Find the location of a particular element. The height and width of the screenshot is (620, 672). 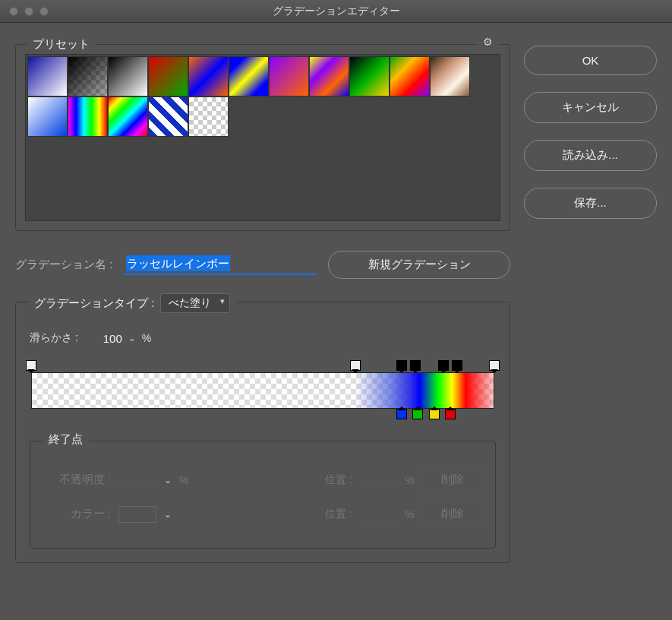

percent-label: % is located at coordinates (147, 338).